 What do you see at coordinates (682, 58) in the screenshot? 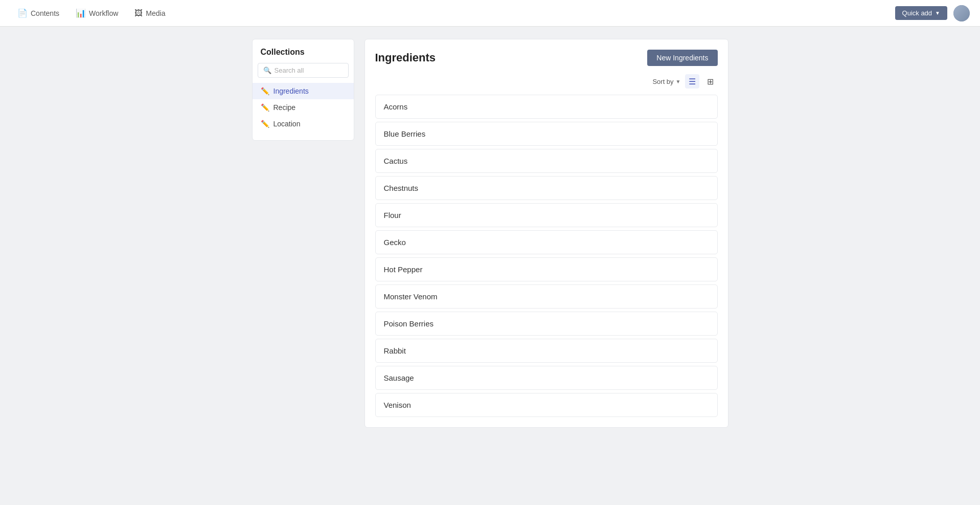
I see `new-ingredients-button: New Ingredients` at bounding box center [682, 58].